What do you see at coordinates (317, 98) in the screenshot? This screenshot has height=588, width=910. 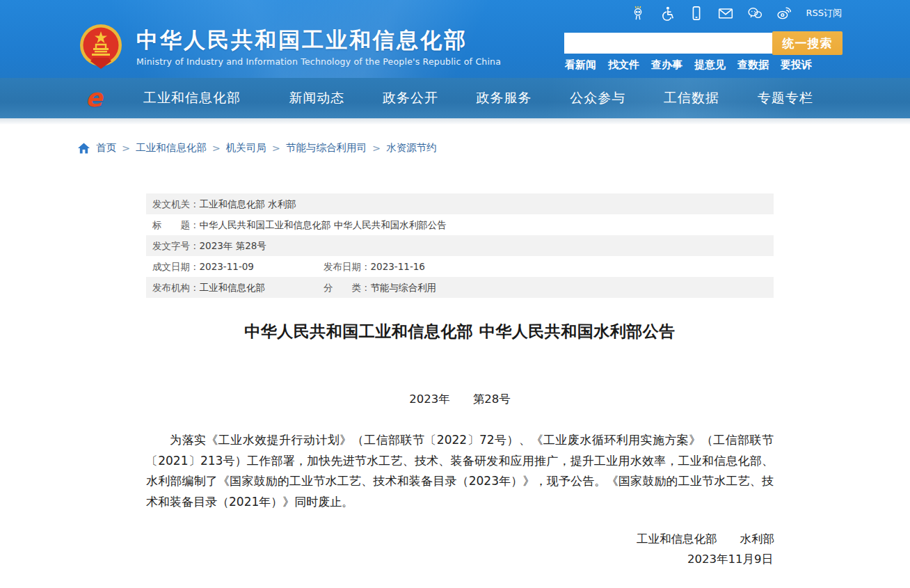 I see `nav-item-news: 新闻动态` at bounding box center [317, 98].